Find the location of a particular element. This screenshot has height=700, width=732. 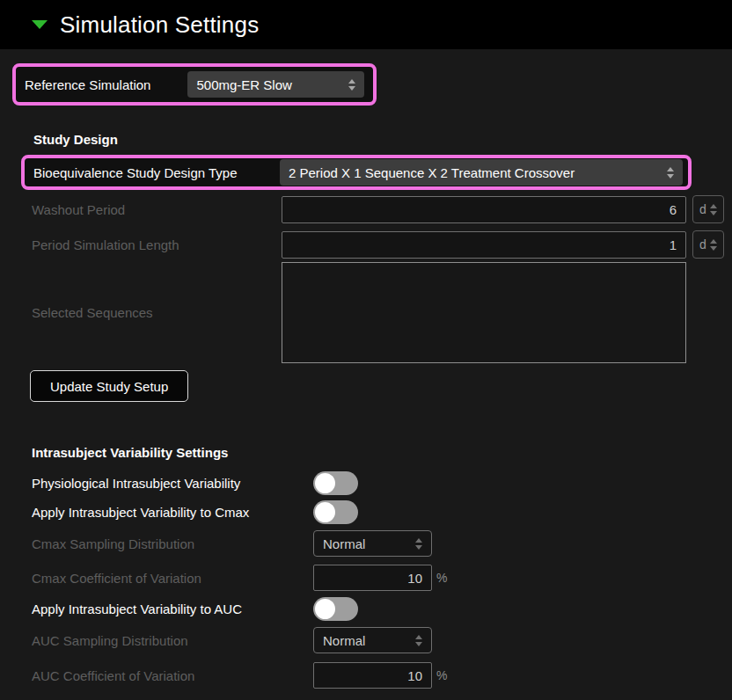

update-study-setup-button: Update Study Setup is located at coordinates (109, 386).